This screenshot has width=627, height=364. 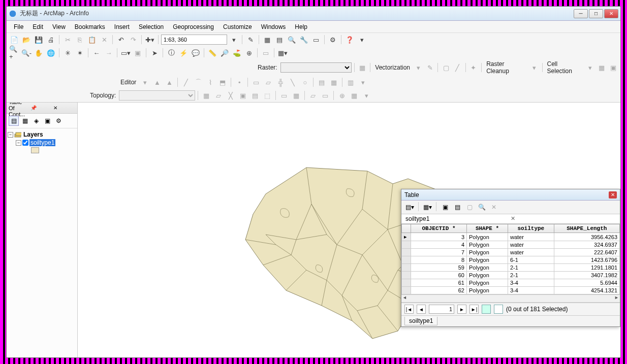 What do you see at coordinates (18, 143) in the screenshot?
I see `layer-expander-icon: −` at bounding box center [18, 143].